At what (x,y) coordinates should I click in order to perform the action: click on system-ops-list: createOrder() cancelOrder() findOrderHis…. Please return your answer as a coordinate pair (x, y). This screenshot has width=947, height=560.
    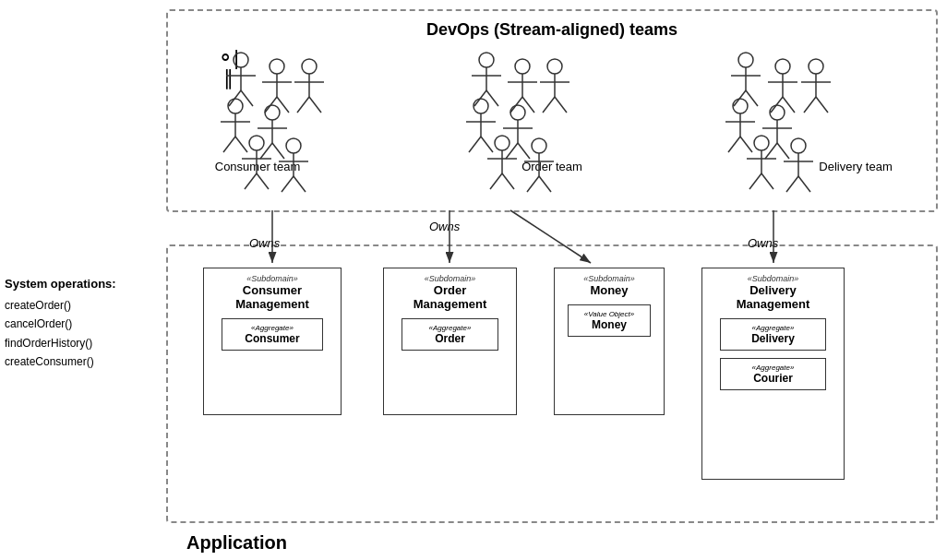
    Looking at the image, I should click on (78, 334).